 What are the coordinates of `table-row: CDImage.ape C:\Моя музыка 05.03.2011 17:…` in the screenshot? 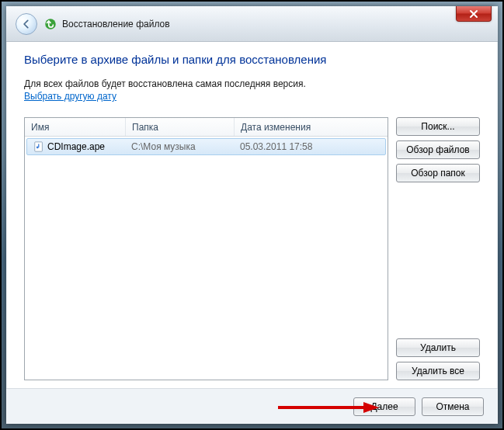 It's located at (207, 147).